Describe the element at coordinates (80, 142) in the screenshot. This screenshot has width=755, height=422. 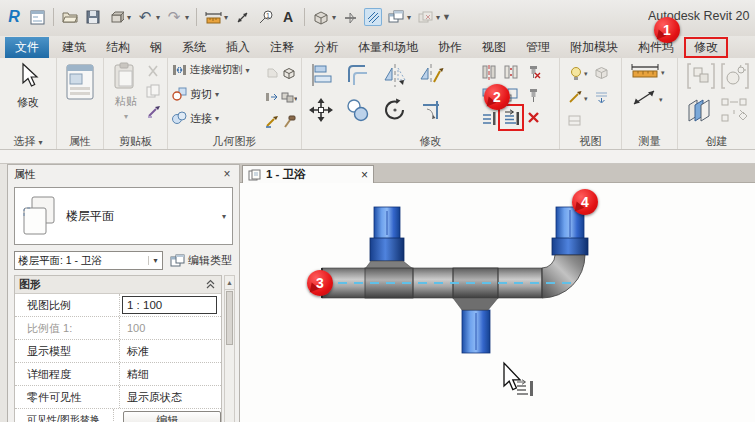
I see `properties-panel-label: 属性` at that location.